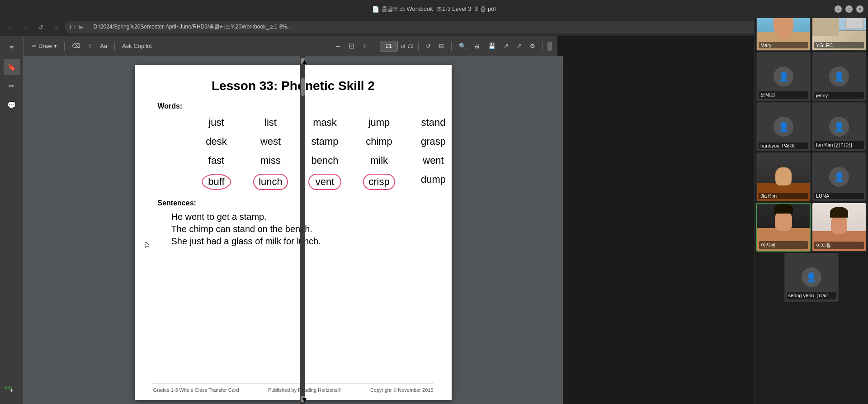 The image size is (868, 404). Describe the element at coordinates (325, 123) in the screenshot. I see `word-mask: mask` at that location.